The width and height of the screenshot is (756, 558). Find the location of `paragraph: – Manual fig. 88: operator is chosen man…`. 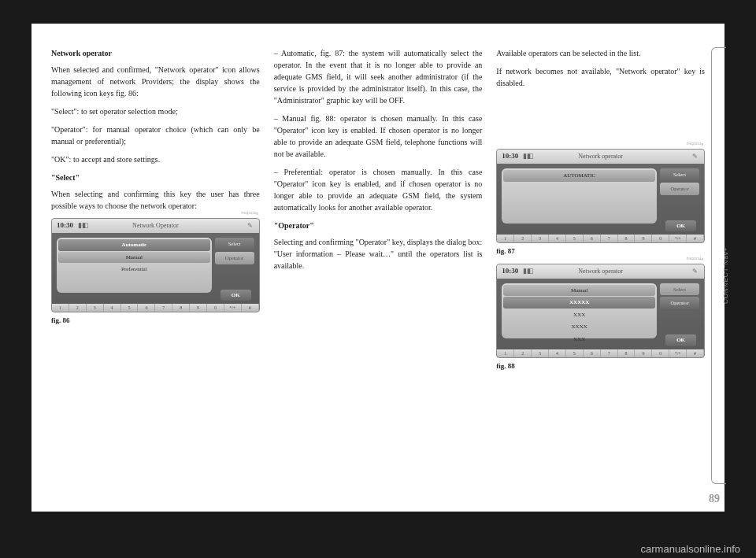

paragraph: – Manual fig. 88: operator is chosen man… is located at coordinates (378, 136).